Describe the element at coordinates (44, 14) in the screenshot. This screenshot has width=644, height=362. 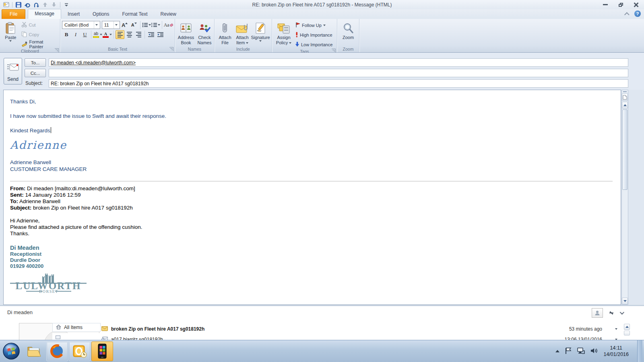
I see `tab-message: Message` at that location.